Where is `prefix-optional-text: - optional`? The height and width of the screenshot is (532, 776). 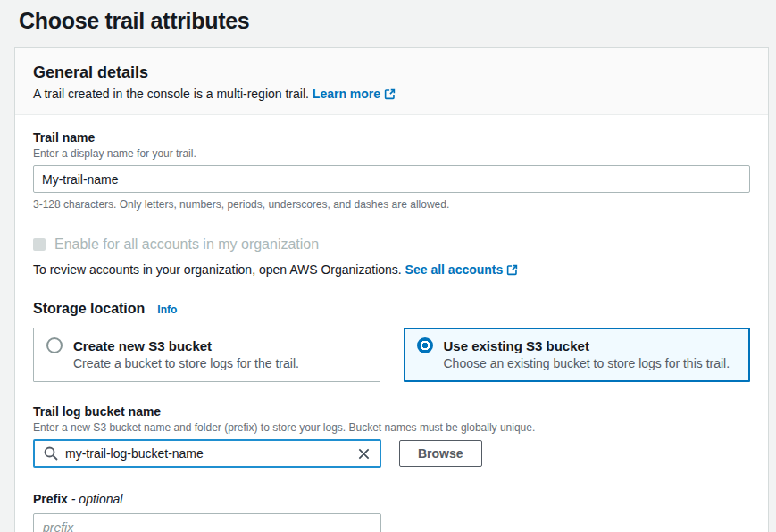
prefix-optional-text: - optional is located at coordinates (97, 499).